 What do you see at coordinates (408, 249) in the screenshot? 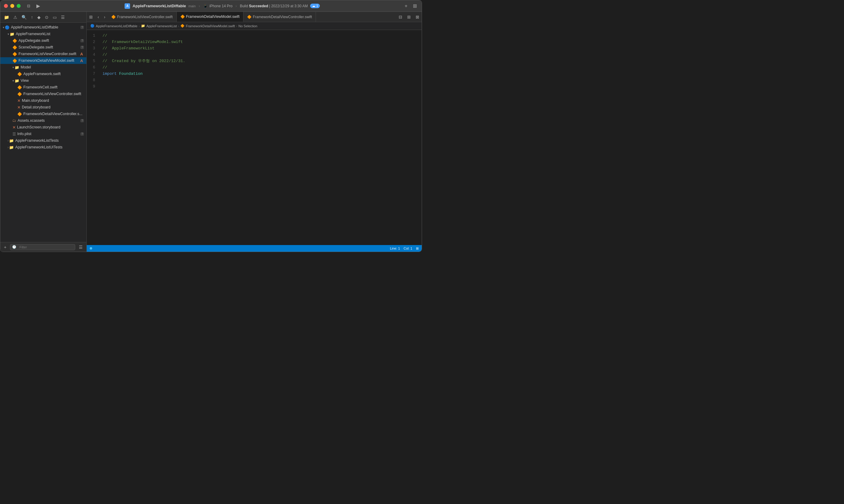
I see `col-info: Col: 1` at bounding box center [408, 249].